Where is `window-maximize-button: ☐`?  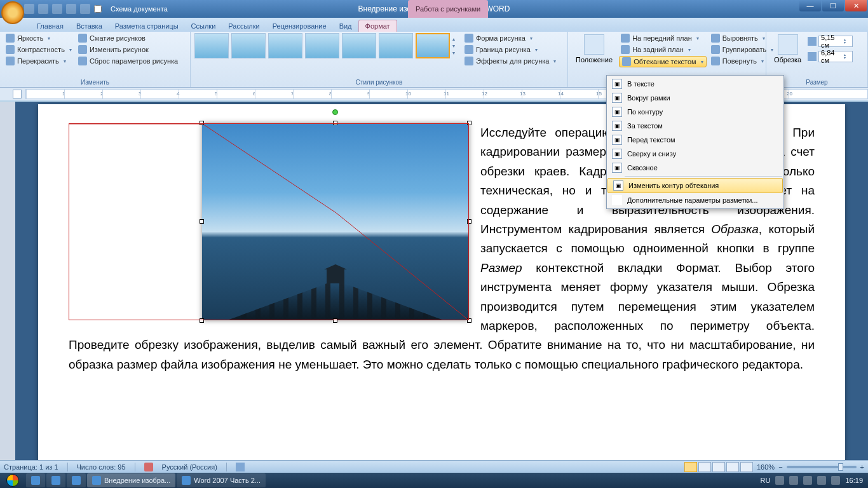
window-maximize-button: ☐ is located at coordinates (833, 6).